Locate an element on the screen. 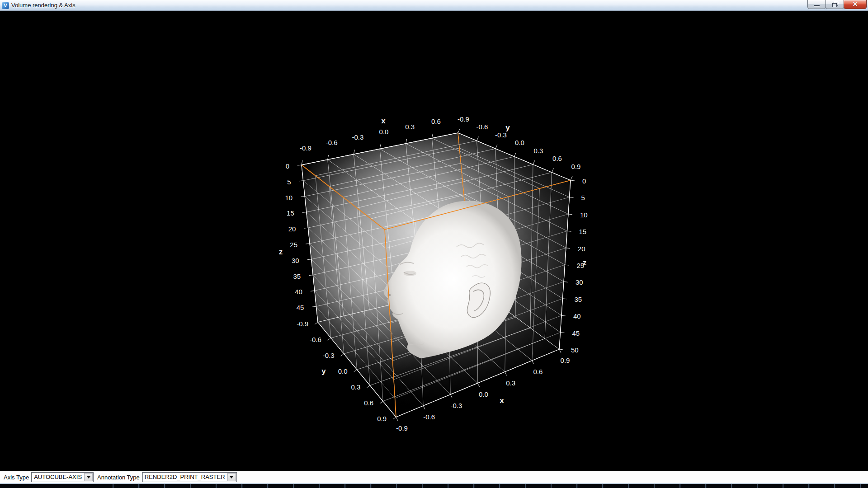 This screenshot has height=488, width=868. axis-type-label: Axis Type is located at coordinates (16, 477).